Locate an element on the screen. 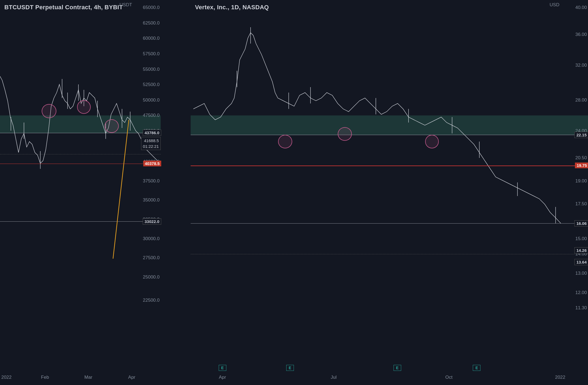  right-y-12: 12.00 is located at coordinates (581, 293).